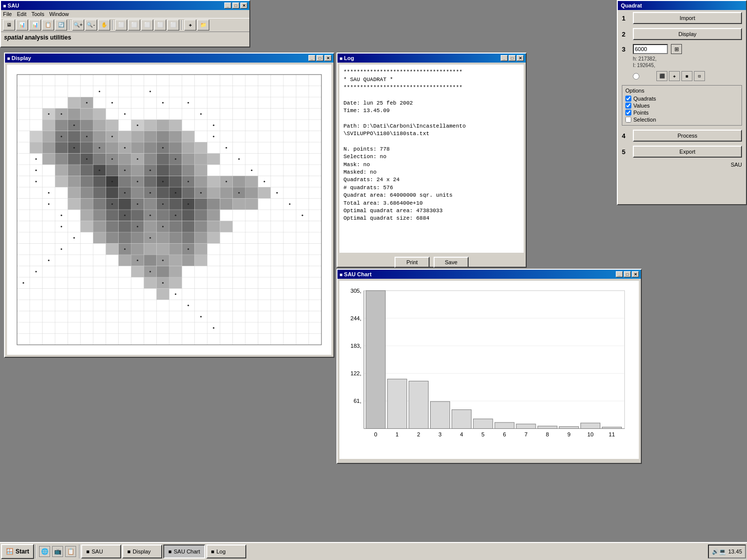 This screenshot has height=560, width=747. I want to click on taskbar-clock: 🔊💻 13.45, so click(727, 551).